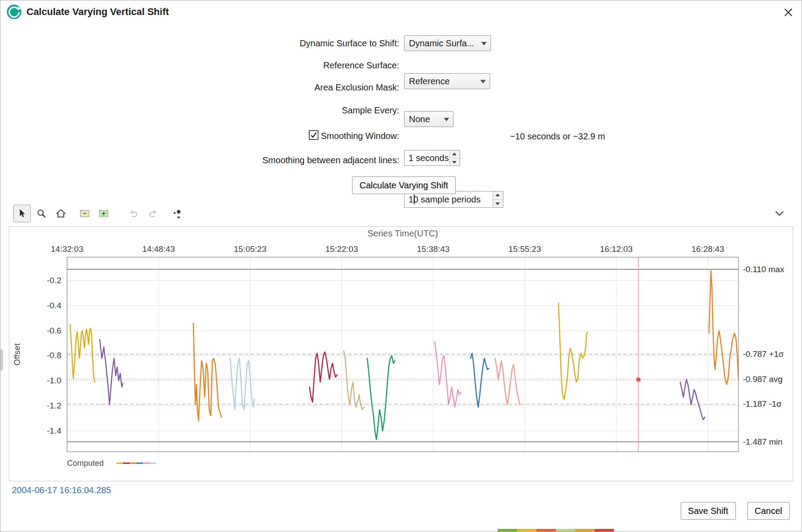 The height and width of the screenshot is (532, 802). What do you see at coordinates (404, 185) in the screenshot?
I see `calculate-varying-shift-button: Calculate Varying Shift` at bounding box center [404, 185].